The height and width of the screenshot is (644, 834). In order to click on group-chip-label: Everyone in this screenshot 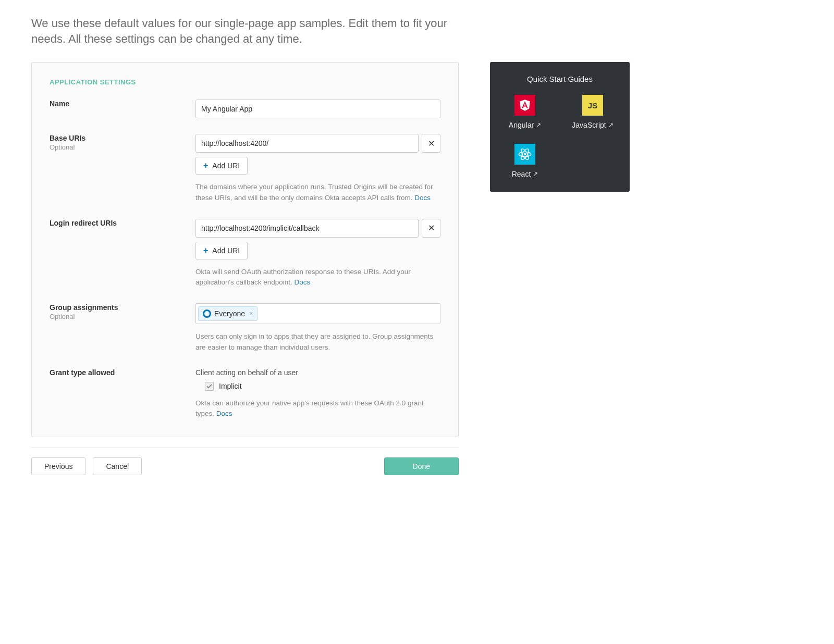, I will do `click(229, 314)`.